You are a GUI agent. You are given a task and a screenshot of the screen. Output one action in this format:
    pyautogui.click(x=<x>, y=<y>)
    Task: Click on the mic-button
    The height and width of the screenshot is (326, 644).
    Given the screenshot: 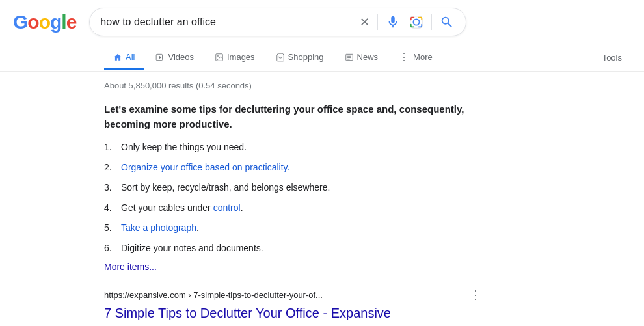 What is the action you would take?
    pyautogui.click(x=393, y=22)
    